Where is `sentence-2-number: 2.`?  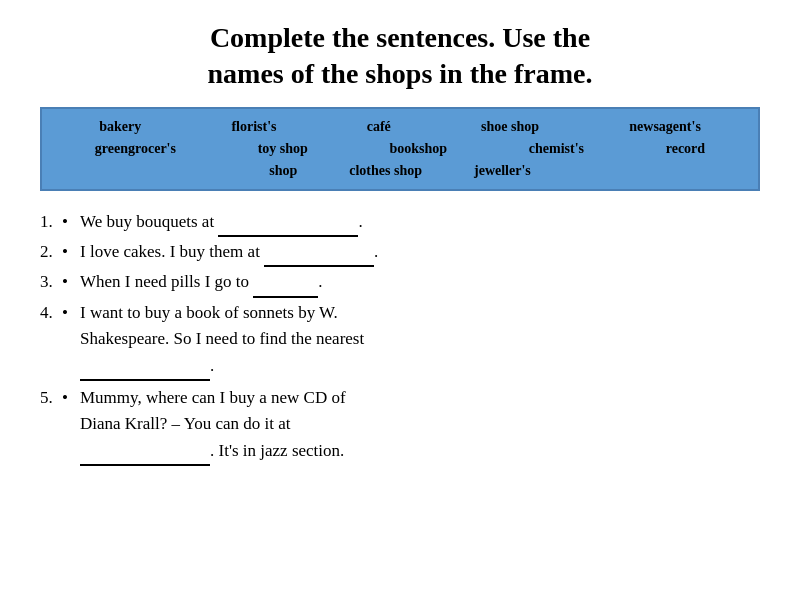 sentence-2-number: 2. is located at coordinates (51, 252).